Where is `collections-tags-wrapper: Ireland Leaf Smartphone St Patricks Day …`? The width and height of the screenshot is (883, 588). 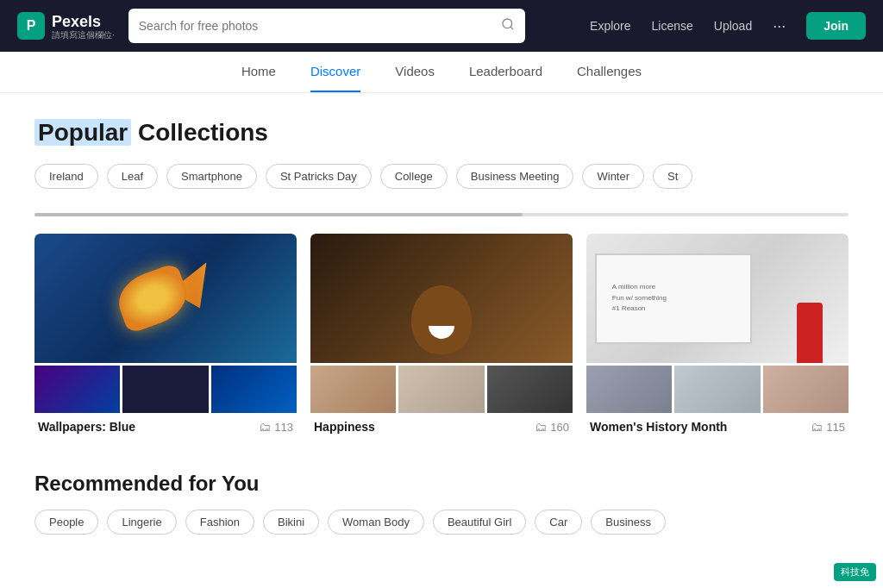
collections-tags-wrapper: Ireland Leaf Smartphone St Patricks Day … is located at coordinates (442, 178).